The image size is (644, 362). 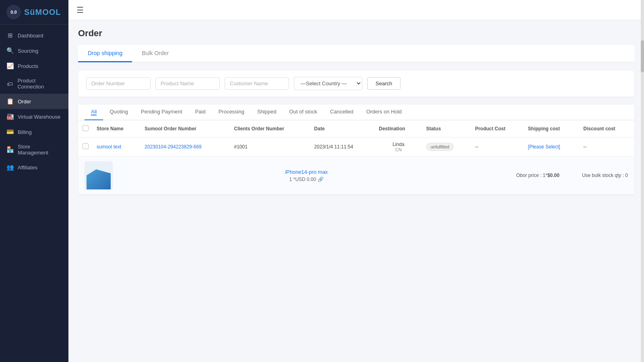 I want to click on sidebar-item-billing: 💳 Billing, so click(x=34, y=132).